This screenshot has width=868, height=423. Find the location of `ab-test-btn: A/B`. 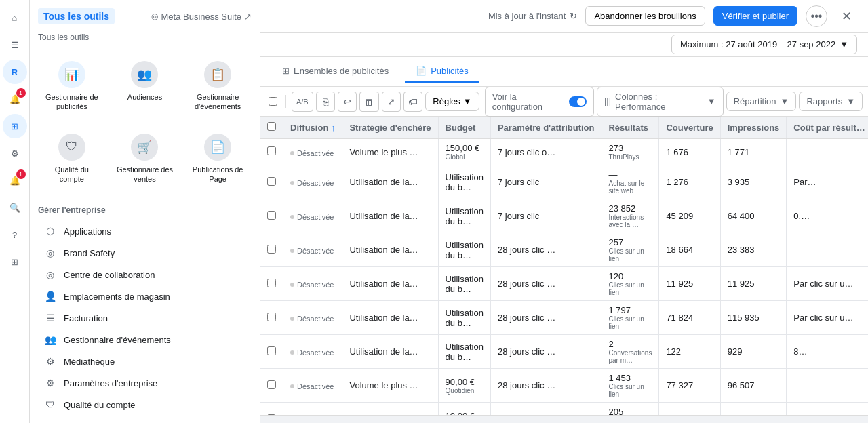

ab-test-btn: A/B is located at coordinates (302, 102).